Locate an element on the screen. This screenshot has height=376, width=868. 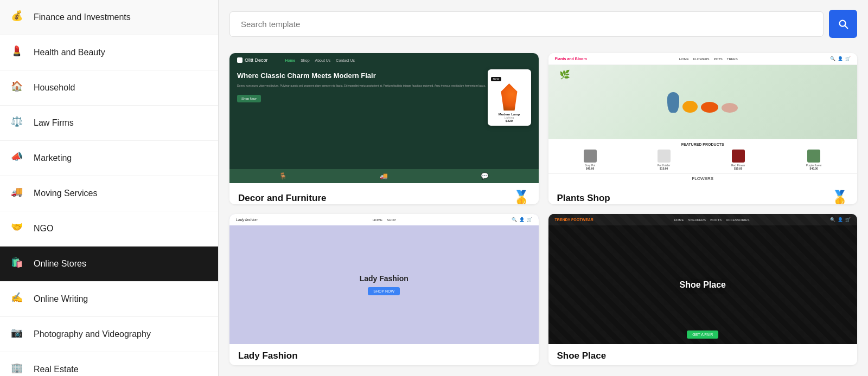
decor-product-price: $220 is located at coordinates (509, 121).